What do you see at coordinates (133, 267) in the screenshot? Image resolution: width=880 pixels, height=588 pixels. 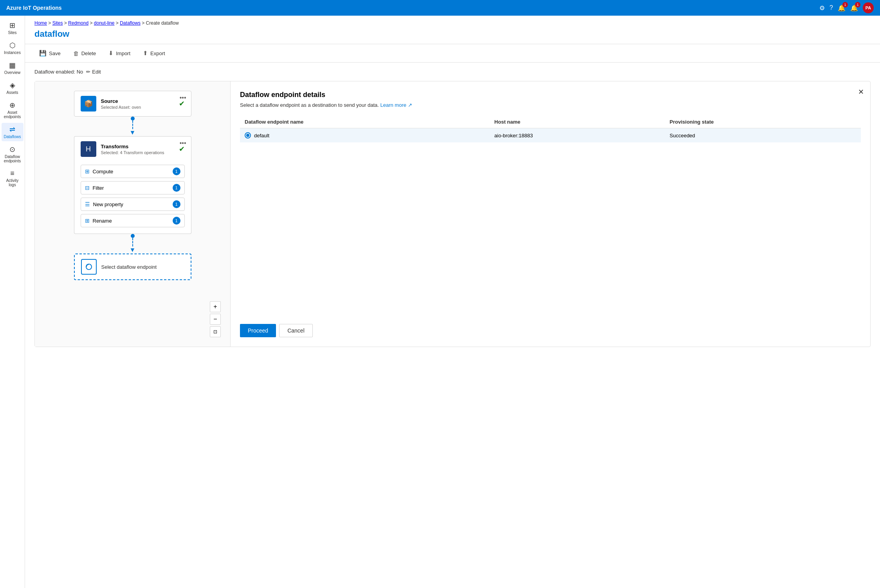 I see `endpoint-node: Select dataflow endpoint` at bounding box center [133, 267].